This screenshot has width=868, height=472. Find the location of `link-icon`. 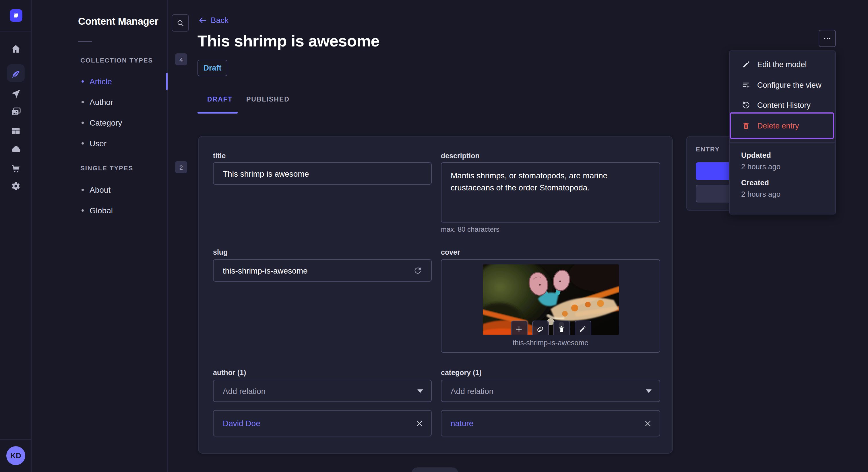

link-icon is located at coordinates (540, 329).